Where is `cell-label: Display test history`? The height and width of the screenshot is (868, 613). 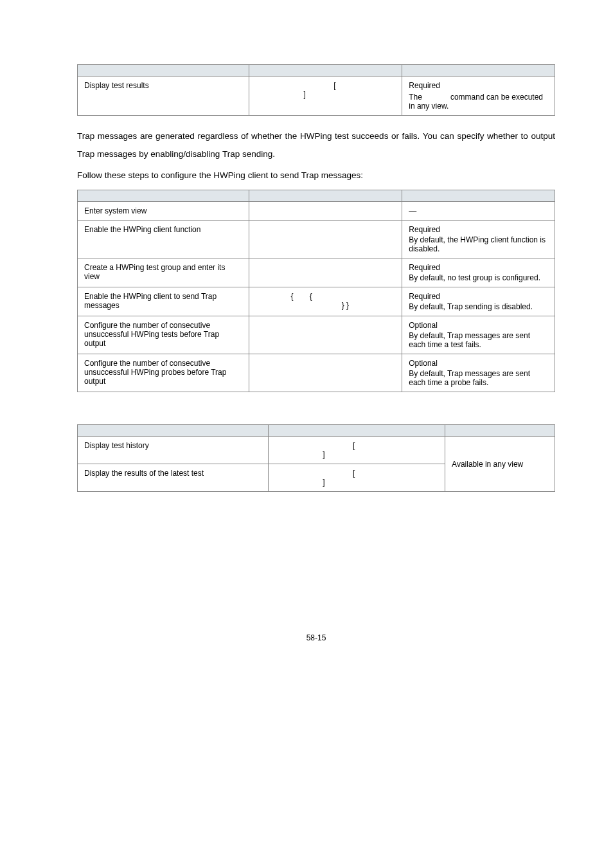
cell-label: Display test history is located at coordinates (173, 450).